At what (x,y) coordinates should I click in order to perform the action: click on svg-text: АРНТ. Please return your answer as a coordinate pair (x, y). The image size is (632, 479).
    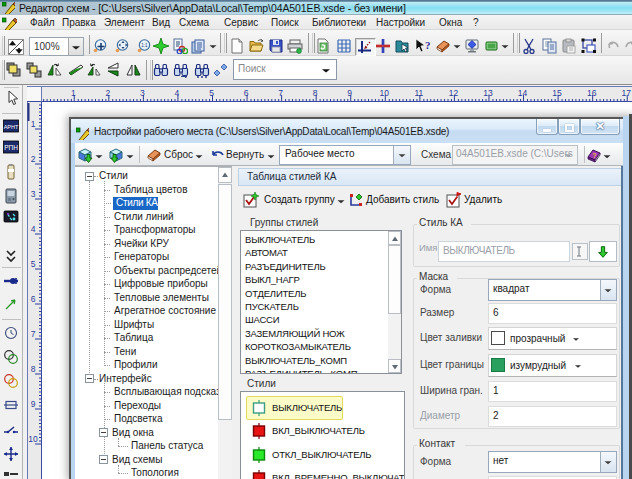
    Looking at the image, I should click on (12, 127).